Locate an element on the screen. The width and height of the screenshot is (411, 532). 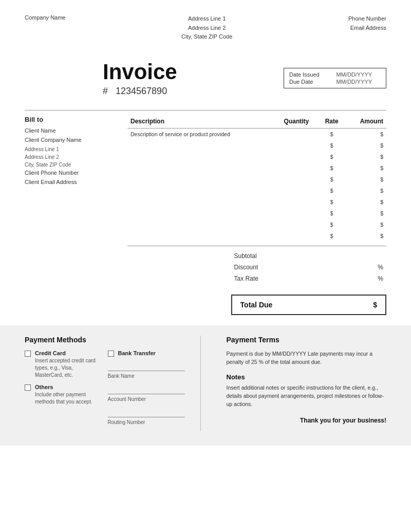
notes-title: Notes is located at coordinates (307, 377).